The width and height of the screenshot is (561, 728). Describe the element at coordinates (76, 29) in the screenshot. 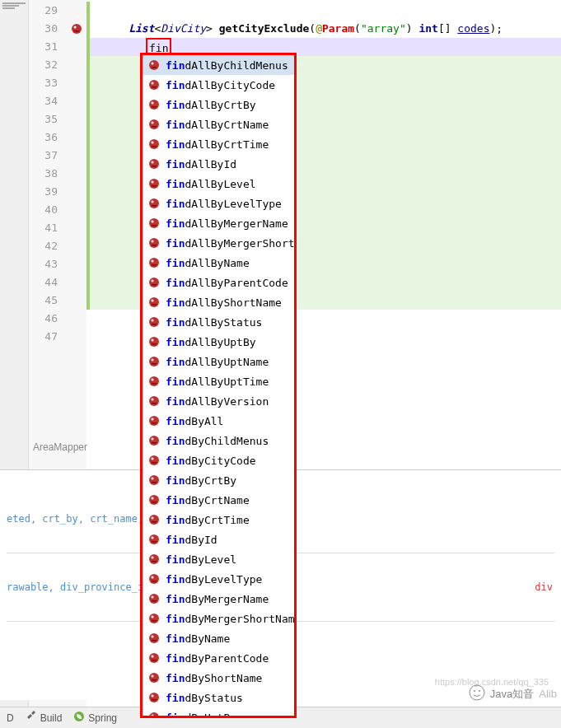

I see `mybatis-bird-icon` at that location.